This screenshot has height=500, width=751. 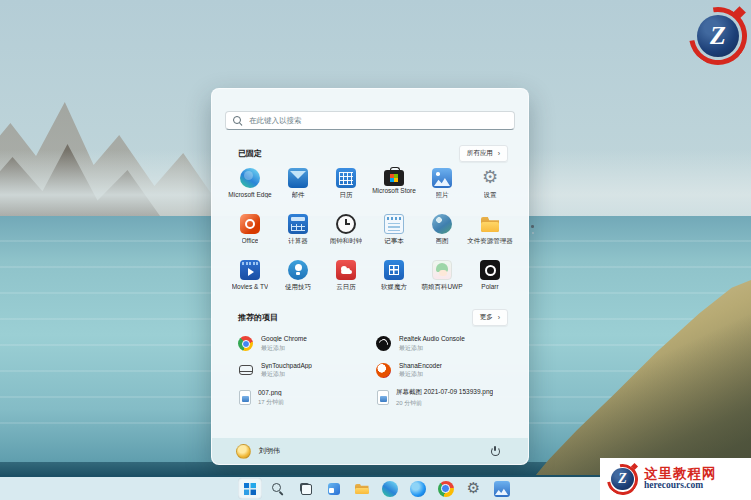 What do you see at coordinates (390, 488) in the screenshot?
I see `taskbar-edge-button` at bounding box center [390, 488].